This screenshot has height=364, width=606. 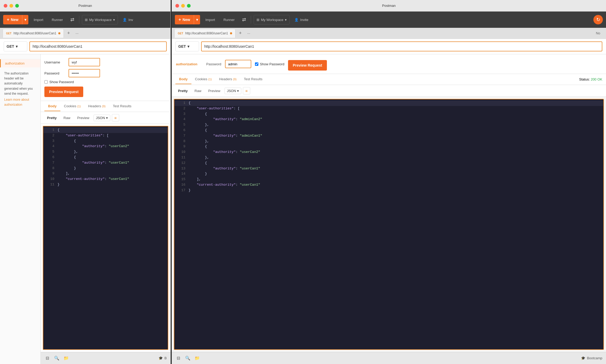 What do you see at coordinates (389, 174) in the screenshot?
I see `json-line-14-right: 14 }` at bounding box center [389, 174].